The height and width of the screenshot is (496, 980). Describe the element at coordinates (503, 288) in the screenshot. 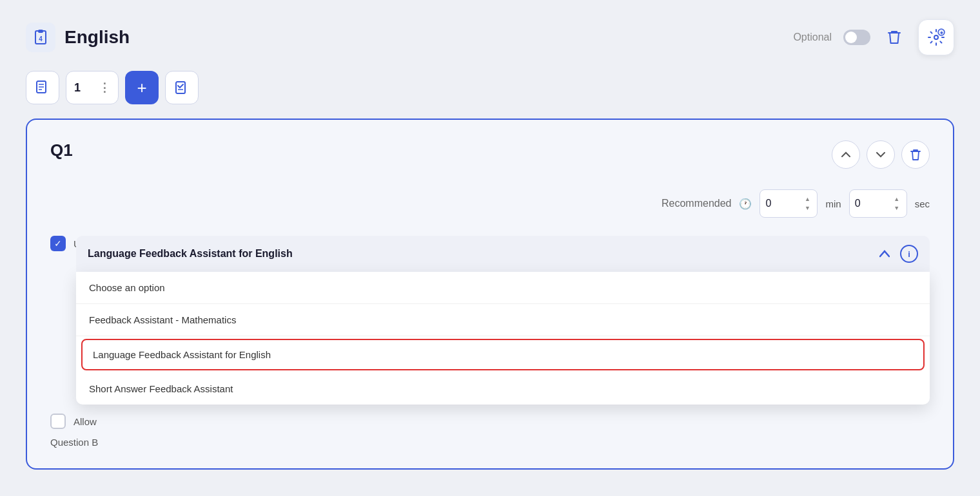

I see `dropdown-option-0: Choose an option` at that location.